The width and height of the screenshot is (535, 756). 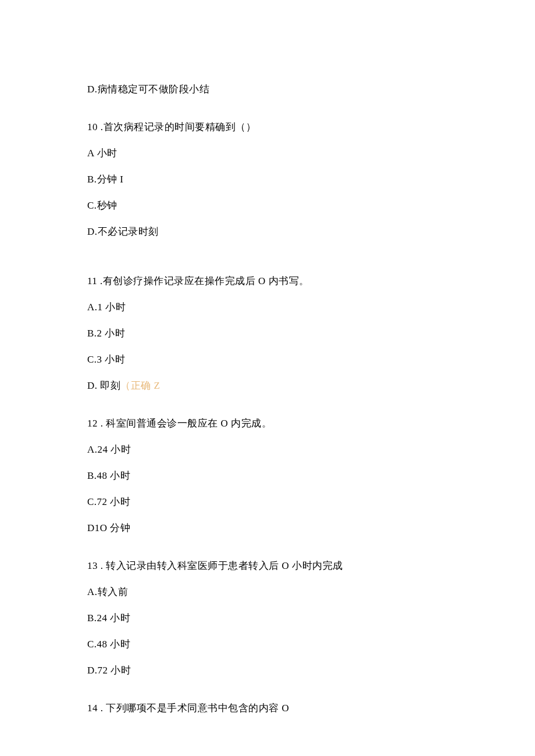 I want to click on q11-option-d: D. 即刻（正确 Z, so click(x=268, y=386).